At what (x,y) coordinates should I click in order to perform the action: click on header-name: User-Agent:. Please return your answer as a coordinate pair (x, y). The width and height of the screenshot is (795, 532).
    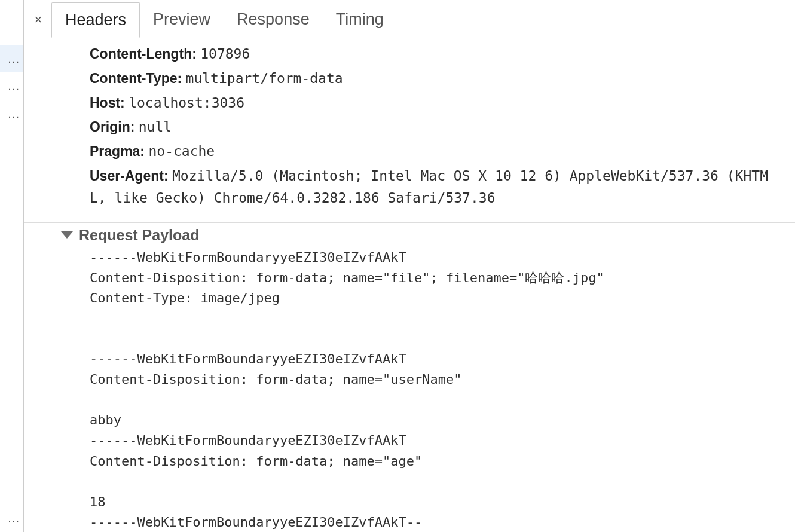
    Looking at the image, I should click on (129, 176).